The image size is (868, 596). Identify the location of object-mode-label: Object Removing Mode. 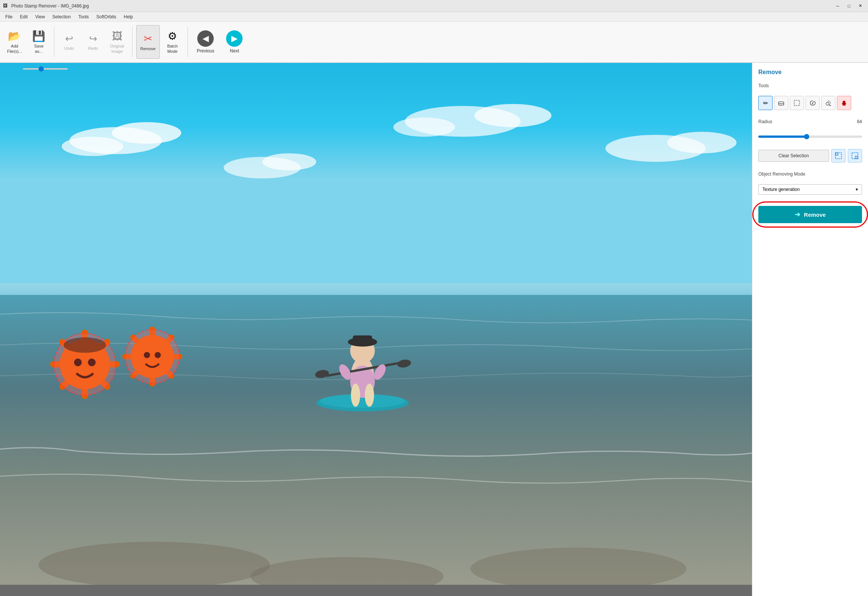
(810, 174).